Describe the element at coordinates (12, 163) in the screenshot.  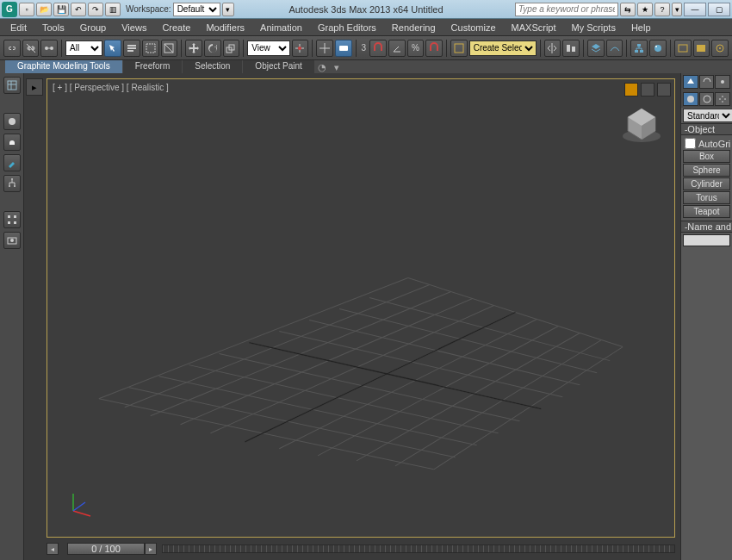
I see `paint-tool-icon` at that location.